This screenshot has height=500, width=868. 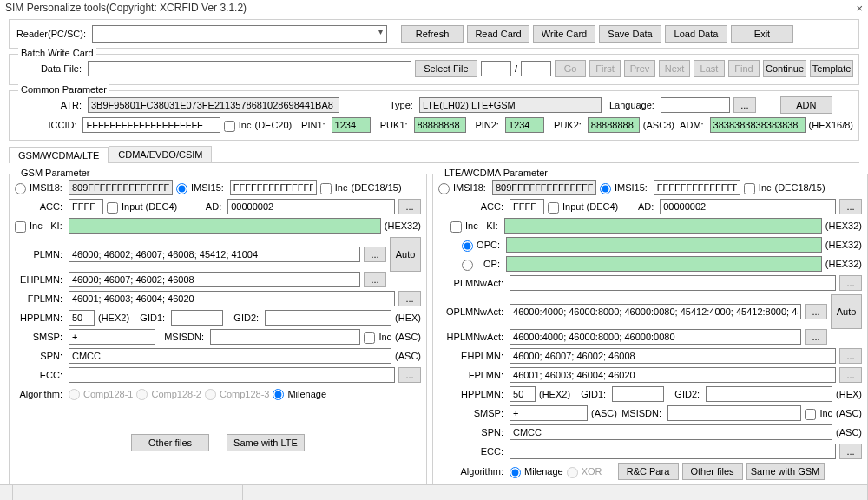 I want to click on gsm-spn-input, so click(x=230, y=356).